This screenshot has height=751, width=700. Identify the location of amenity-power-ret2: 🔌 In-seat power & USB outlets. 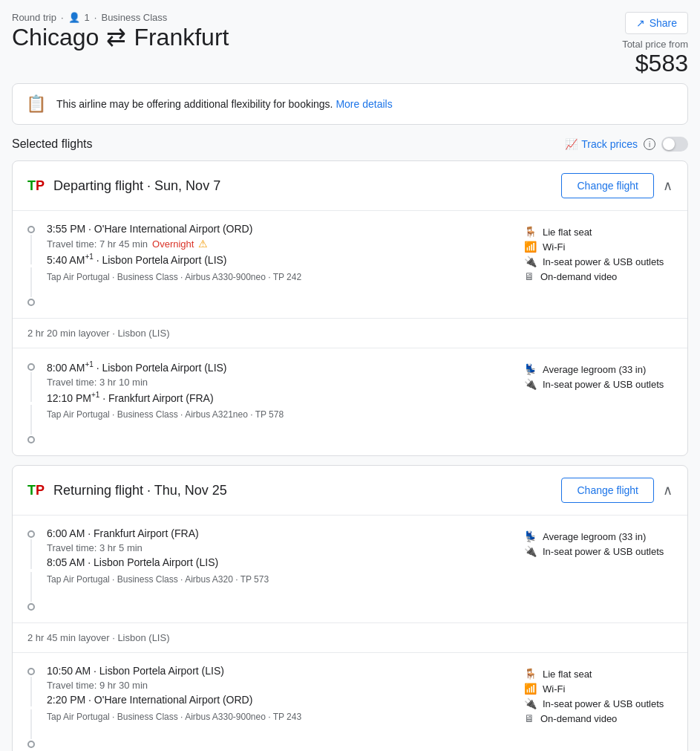
(598, 703).